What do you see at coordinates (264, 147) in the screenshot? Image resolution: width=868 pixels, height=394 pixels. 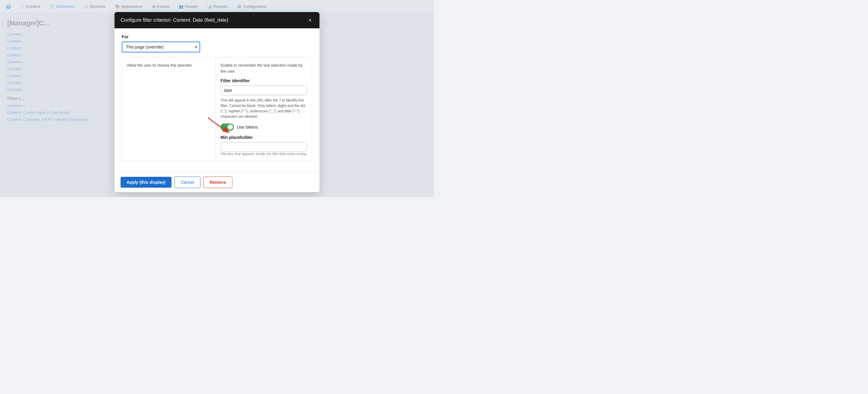 I see `min-placeholder-input` at bounding box center [264, 147].